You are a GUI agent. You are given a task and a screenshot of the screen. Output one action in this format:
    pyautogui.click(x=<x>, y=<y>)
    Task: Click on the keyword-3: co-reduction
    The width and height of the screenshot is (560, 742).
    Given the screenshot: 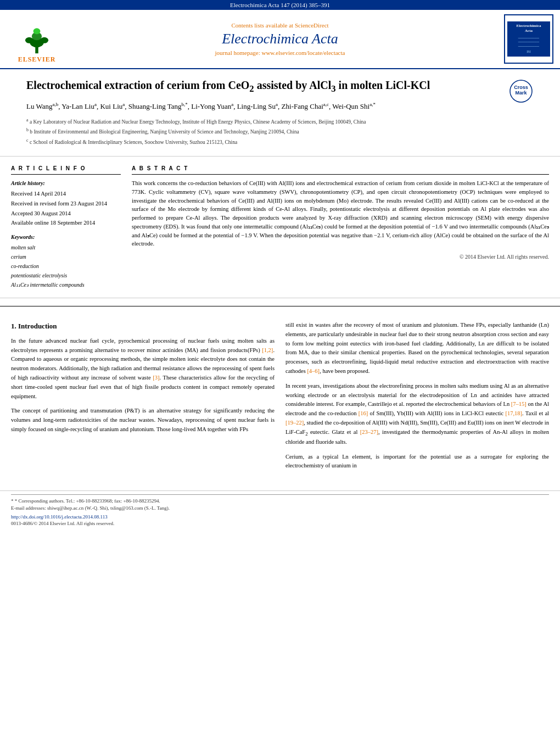 What is the action you would take?
    pyautogui.click(x=66, y=266)
    